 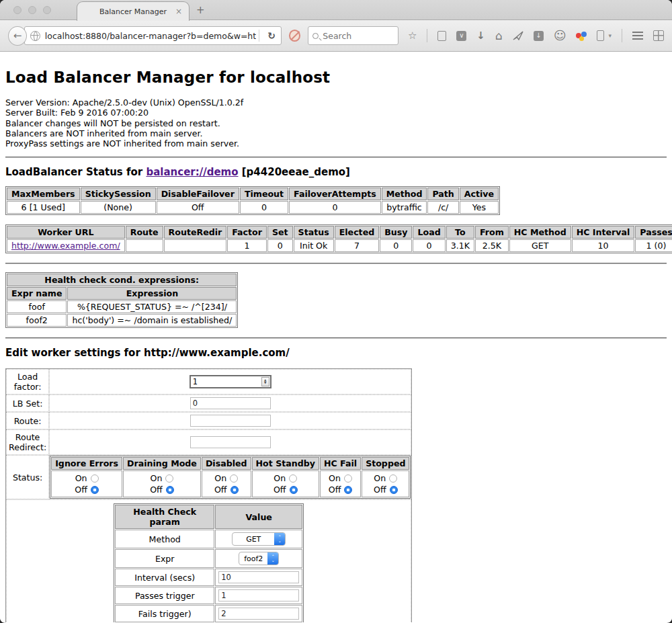 I want to click on search-input, so click(x=356, y=36).